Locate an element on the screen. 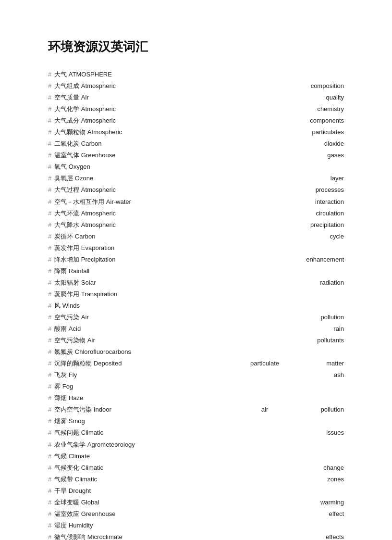  item-end-text: precipitation is located at coordinates (315, 225).